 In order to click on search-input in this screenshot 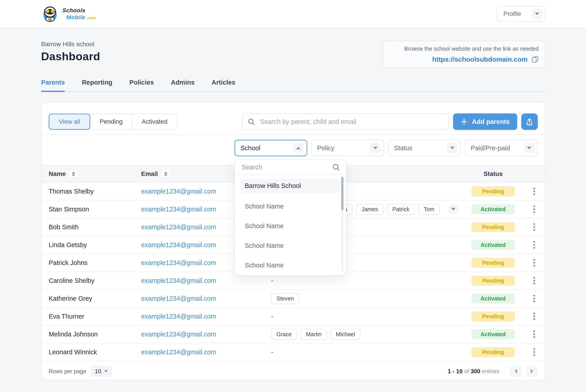, I will do `click(351, 122)`.